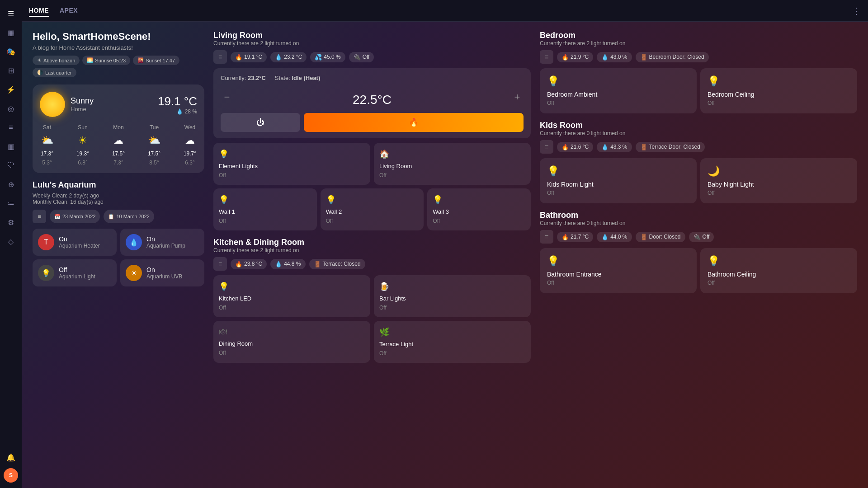 The height and width of the screenshot is (488, 868). What do you see at coordinates (778, 91) in the screenshot?
I see `bedroom-ceiling-card: 💡 Bedroom Ceiling Off` at bounding box center [778, 91].